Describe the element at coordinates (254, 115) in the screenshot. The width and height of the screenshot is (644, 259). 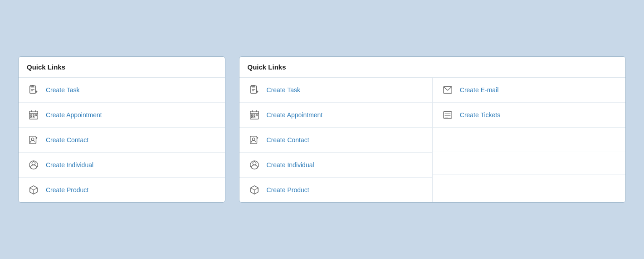
I see `appointment-icon-wide` at that location.